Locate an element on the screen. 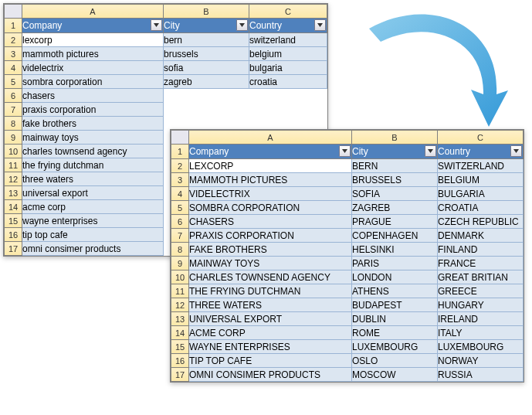 The height and width of the screenshot is (415, 532). cell: DUBLIN is located at coordinates (395, 319).